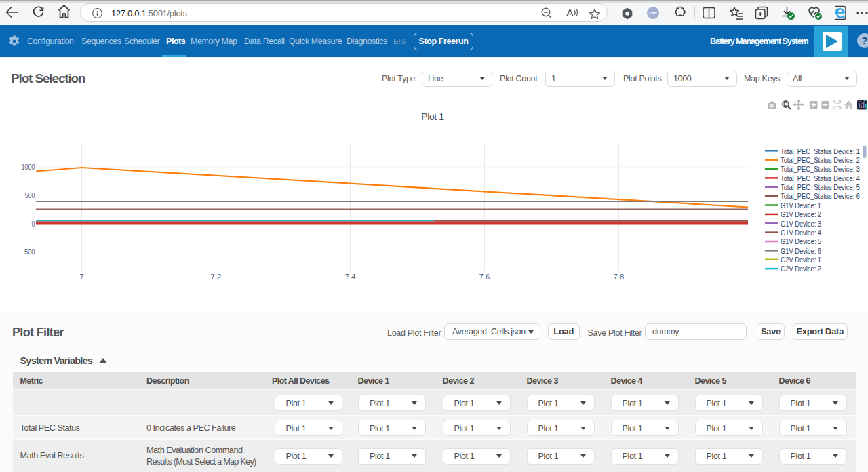  I want to click on svg-text: 7.2, so click(216, 277).